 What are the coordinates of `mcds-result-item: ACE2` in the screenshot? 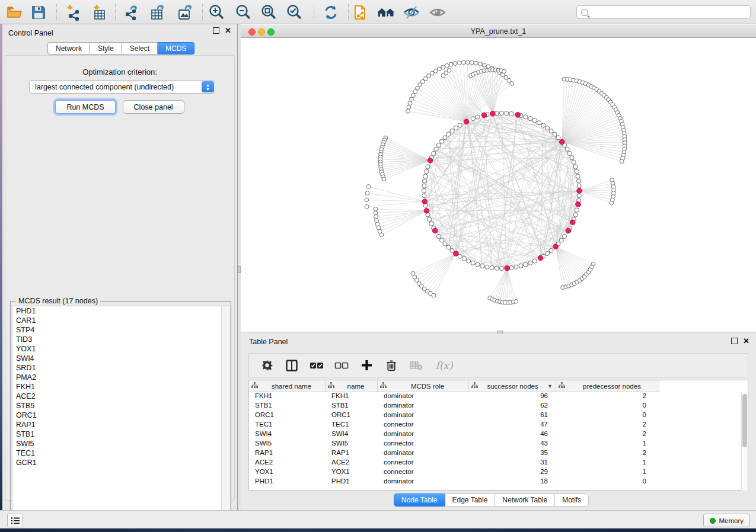 It's located at (121, 396).